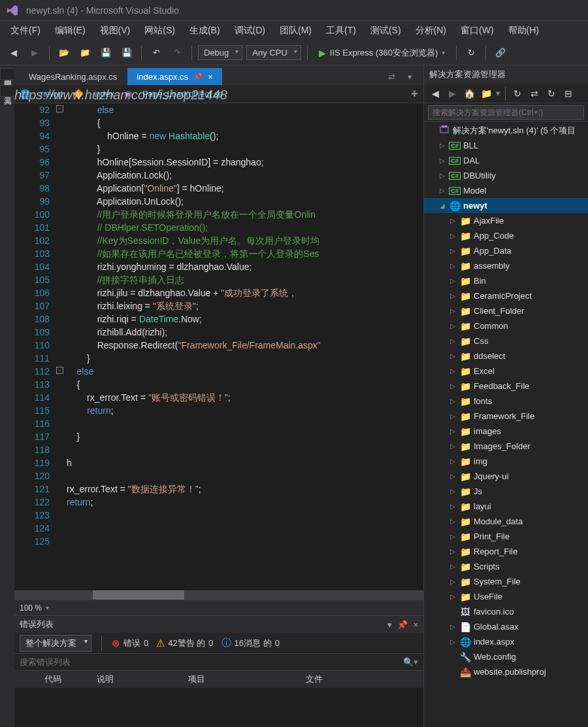 This screenshot has height=727, width=588. Describe the element at coordinates (250, 31) in the screenshot. I see `menu-D: 调试(D)` at that location.